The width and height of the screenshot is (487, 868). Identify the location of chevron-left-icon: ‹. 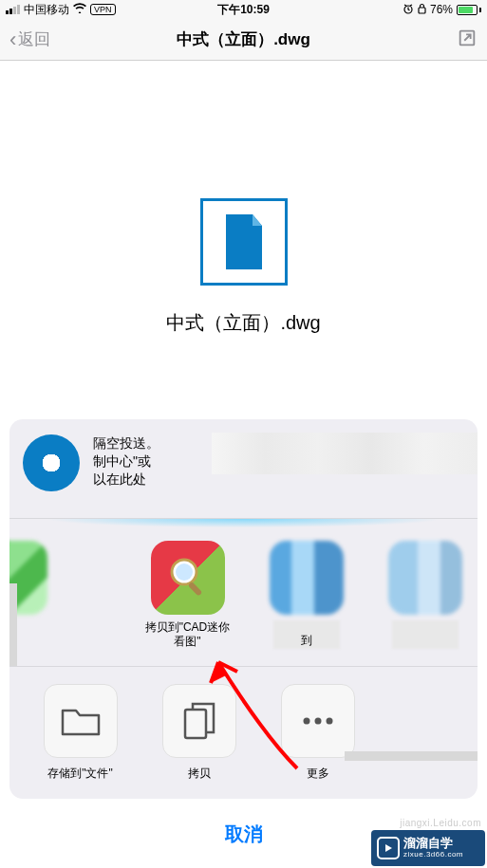
(13, 40).